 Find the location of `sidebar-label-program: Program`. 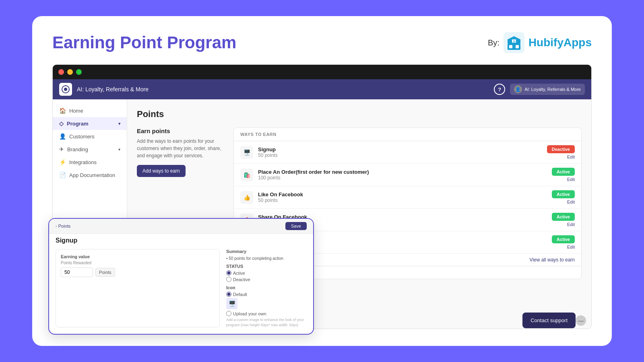

sidebar-label-program: Program is located at coordinates (77, 124).